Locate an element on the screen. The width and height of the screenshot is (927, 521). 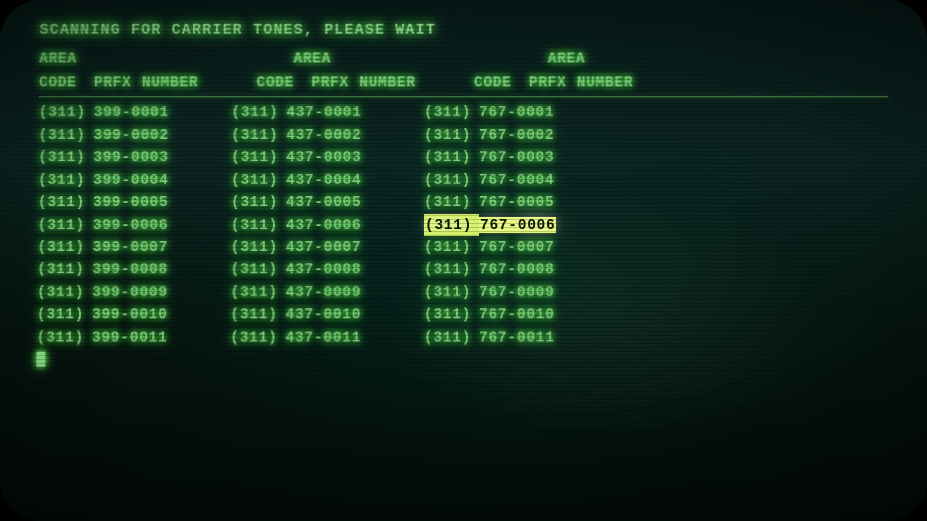
subheader-code-3: CODE is located at coordinates (502, 82).